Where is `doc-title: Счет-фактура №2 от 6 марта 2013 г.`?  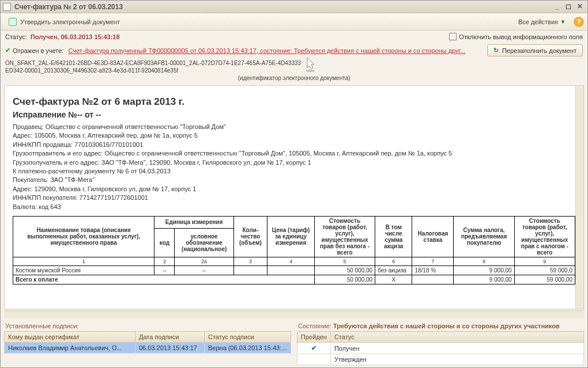 doc-title: Счет-фактура №2 от 6 марта 2013 г. is located at coordinates (294, 102).